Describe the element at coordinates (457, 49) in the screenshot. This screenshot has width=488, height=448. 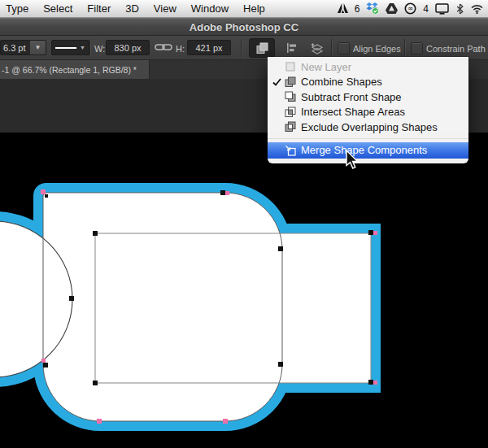
I see `constrain-path-label: Constrain Path Dra` at that location.